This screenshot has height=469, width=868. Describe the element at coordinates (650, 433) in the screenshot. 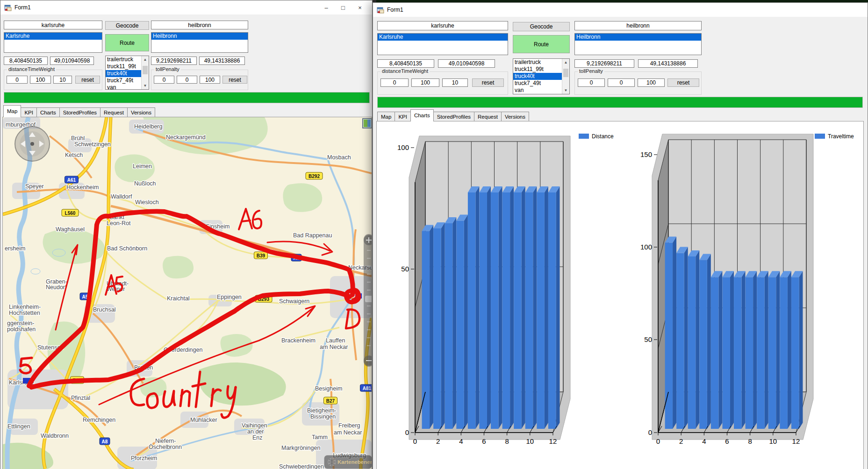

I see `svg-text: 0` at that location.